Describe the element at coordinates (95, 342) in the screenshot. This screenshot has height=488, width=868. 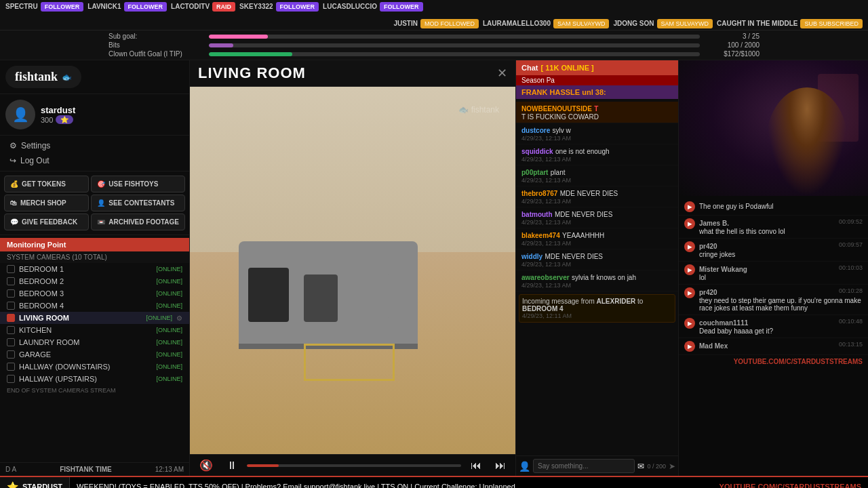
I see `camera-laundry: LAUNDRY ROOM [ONLINE]` at that location.